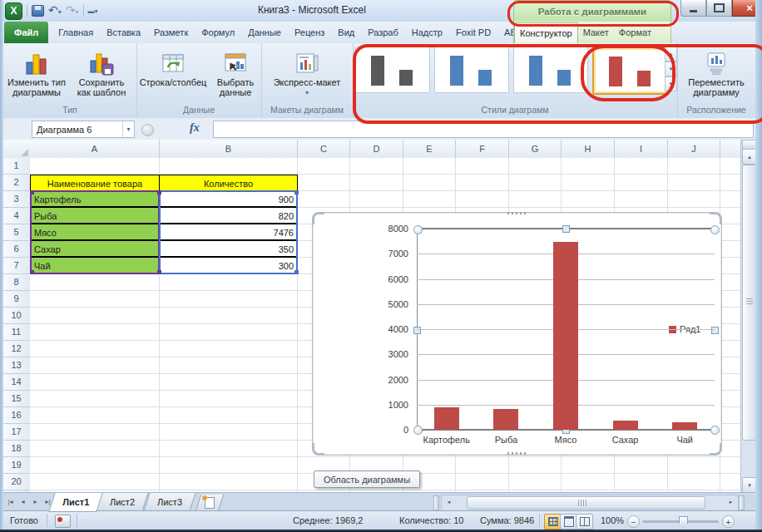  Describe the element at coordinates (670, 84) in the screenshot. I see `gallery-more-icon: ▾̲` at that location.